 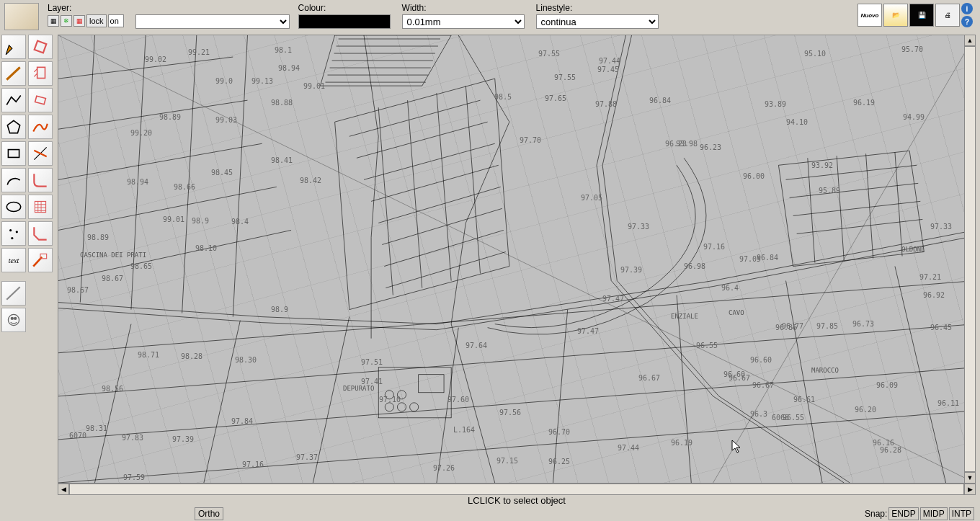 What do you see at coordinates (915, 15) in the screenshot?
I see `file-buttons: Nuovo 📂 💾 🖨 i ?` at bounding box center [915, 15].